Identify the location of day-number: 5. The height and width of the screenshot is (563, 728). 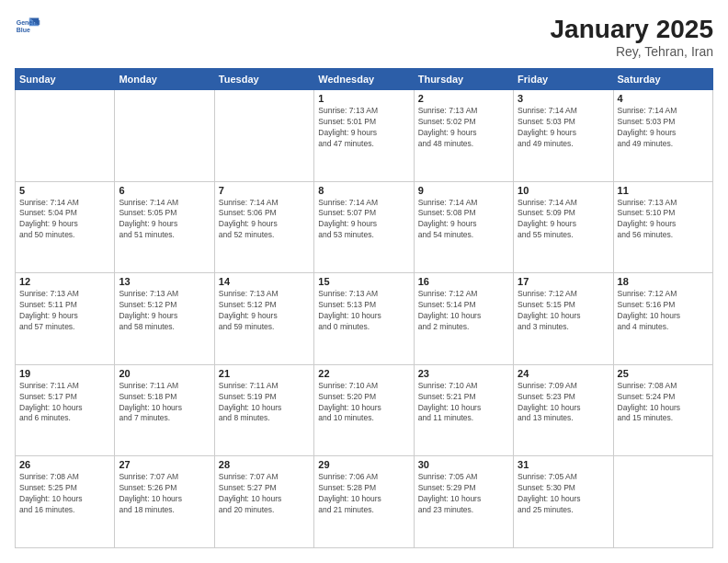
(64, 190).